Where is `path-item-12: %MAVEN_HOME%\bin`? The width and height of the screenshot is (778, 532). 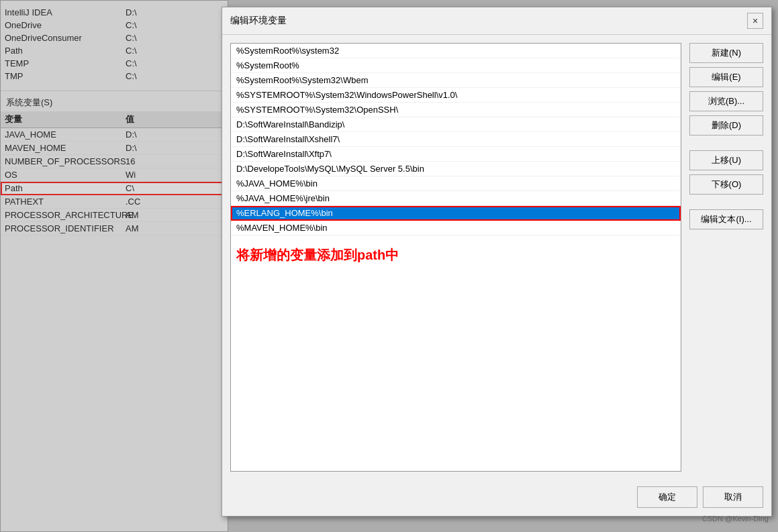 path-item-12: %MAVEN_HOME%\bin is located at coordinates (456, 228).